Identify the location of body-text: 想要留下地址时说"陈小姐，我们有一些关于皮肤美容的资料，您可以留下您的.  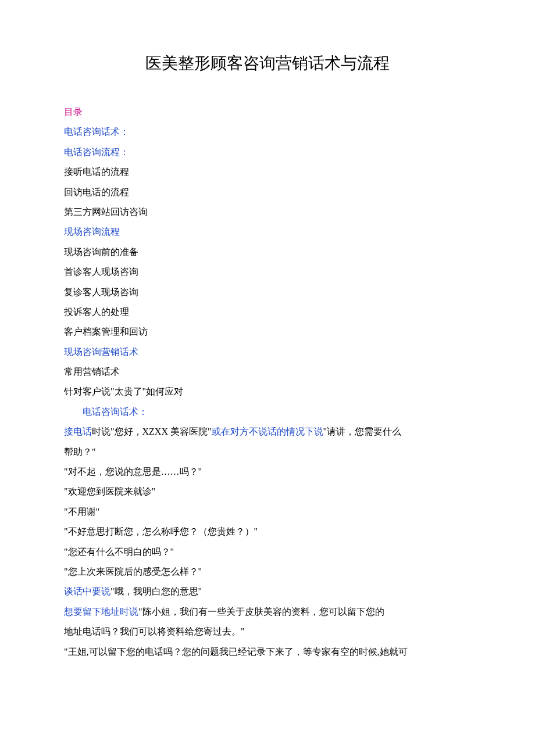
(268, 612).